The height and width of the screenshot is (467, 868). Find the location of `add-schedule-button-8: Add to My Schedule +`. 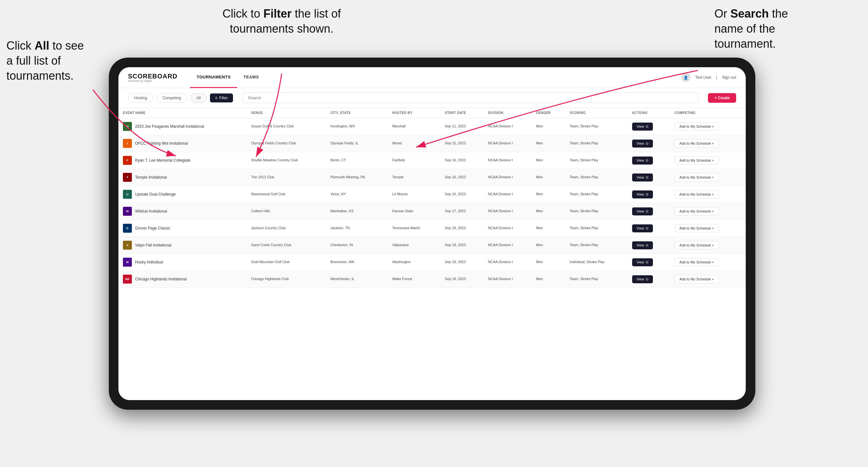

add-schedule-button-8: Add to My Schedule + is located at coordinates (697, 245).